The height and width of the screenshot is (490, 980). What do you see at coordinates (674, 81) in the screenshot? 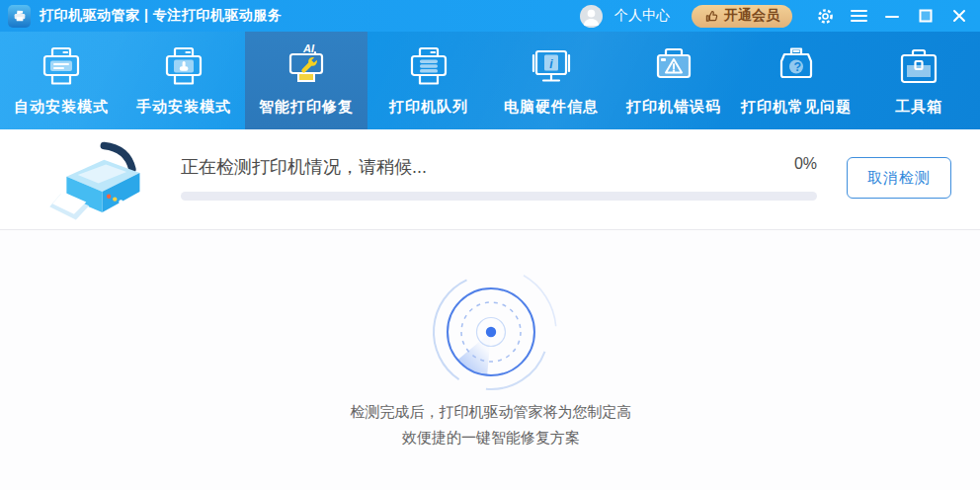
I see `nav-printer-error-codes: 打印机错误码` at bounding box center [674, 81].